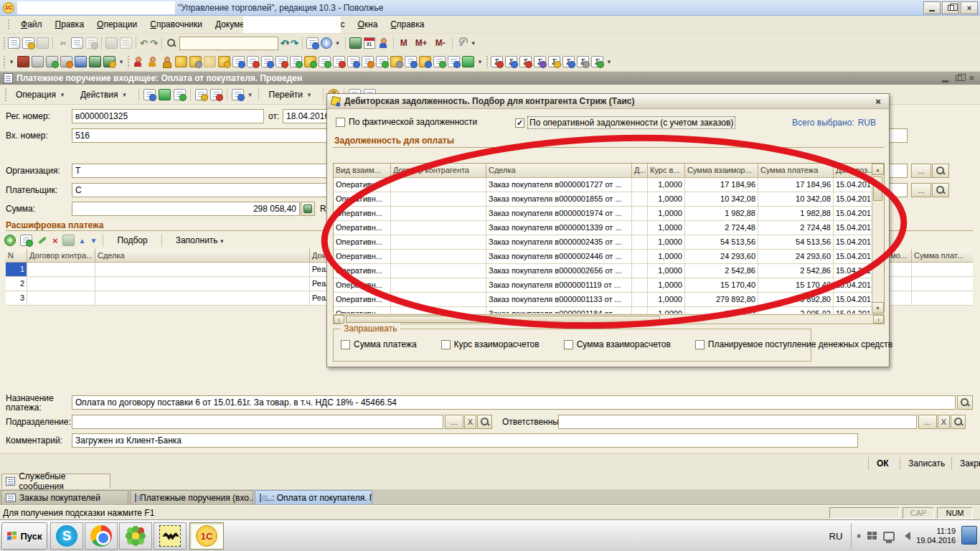 This screenshot has height=551, width=980. What do you see at coordinates (67, 536) in the screenshot?
I see `skype-taskbar-button: S` at bounding box center [67, 536].